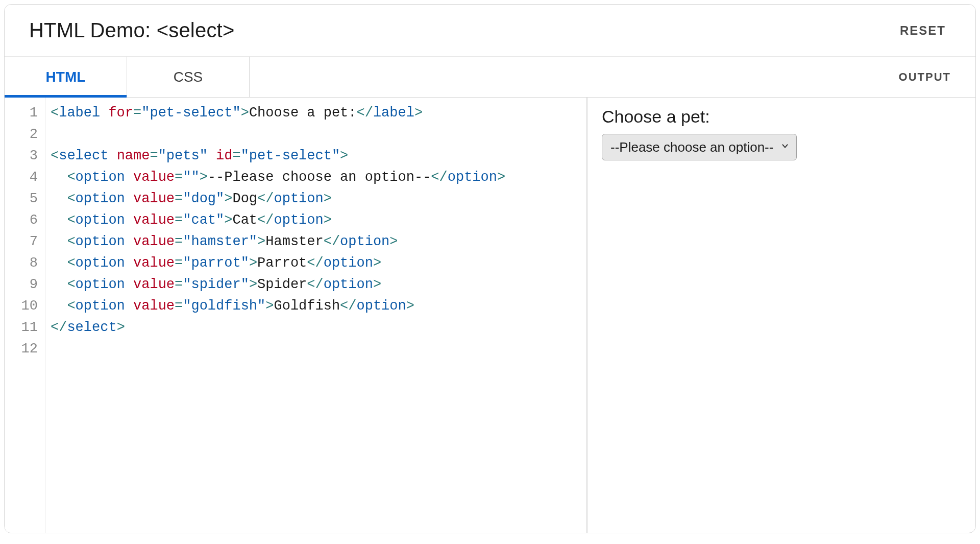  What do you see at coordinates (21, 306) in the screenshot?
I see `line-number: 10` at bounding box center [21, 306].